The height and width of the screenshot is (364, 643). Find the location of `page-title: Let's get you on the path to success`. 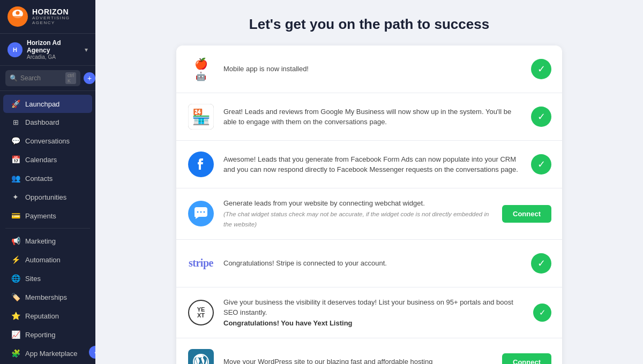

page-title: Let's get you on the path to success is located at coordinates (369, 25).